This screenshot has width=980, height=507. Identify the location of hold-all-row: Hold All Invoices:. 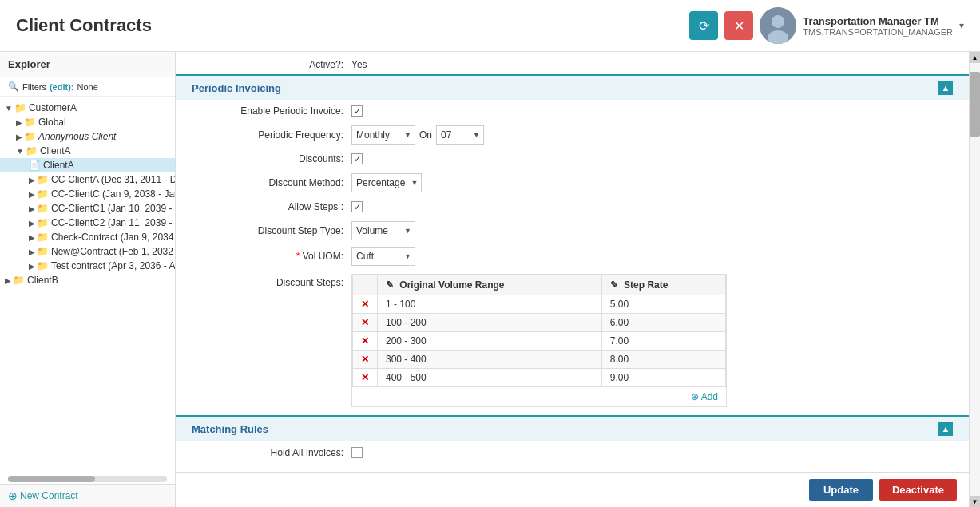
(572, 452).